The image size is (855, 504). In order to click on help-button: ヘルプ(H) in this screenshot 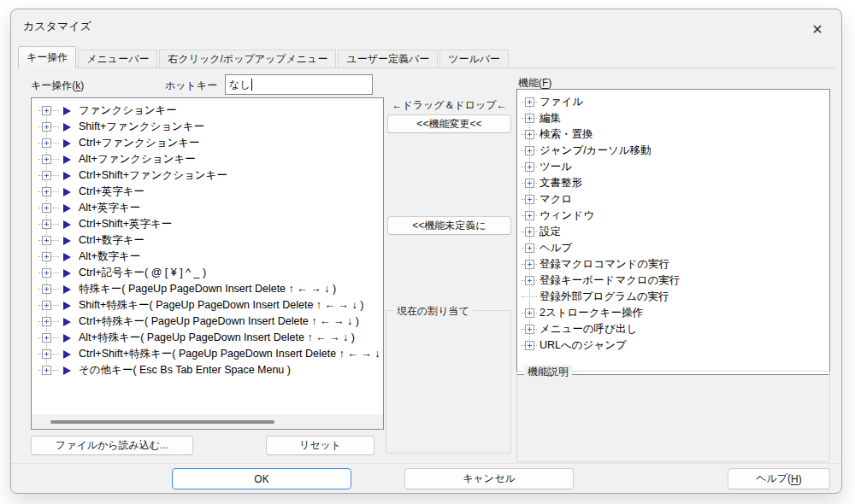, I will do `click(779, 478)`.